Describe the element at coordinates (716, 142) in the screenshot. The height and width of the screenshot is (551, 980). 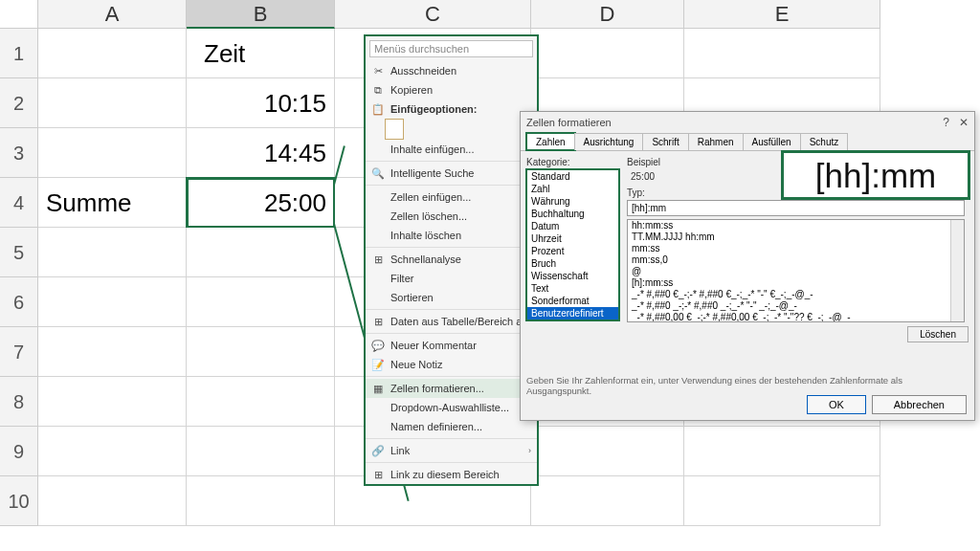
I see `tab-rahmen: Rahmen` at that location.